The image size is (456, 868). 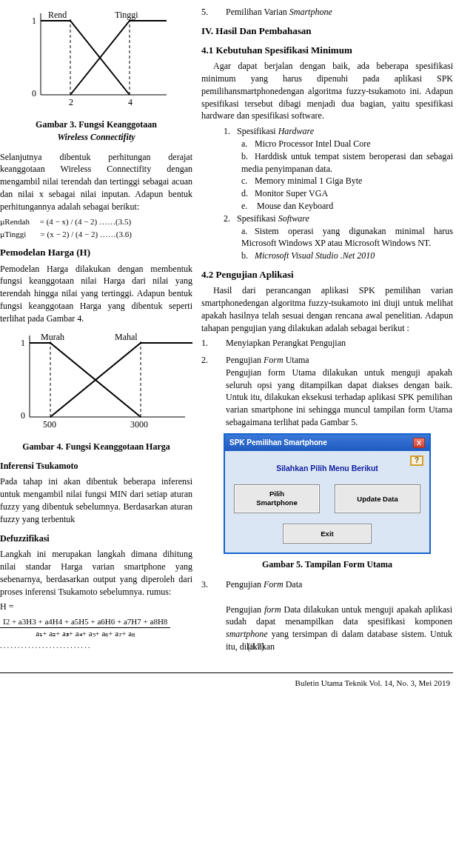 What do you see at coordinates (327, 275) in the screenshot?
I see `heading-4-2: 4.2 Pengujian Aplikasi` at bounding box center [327, 275].